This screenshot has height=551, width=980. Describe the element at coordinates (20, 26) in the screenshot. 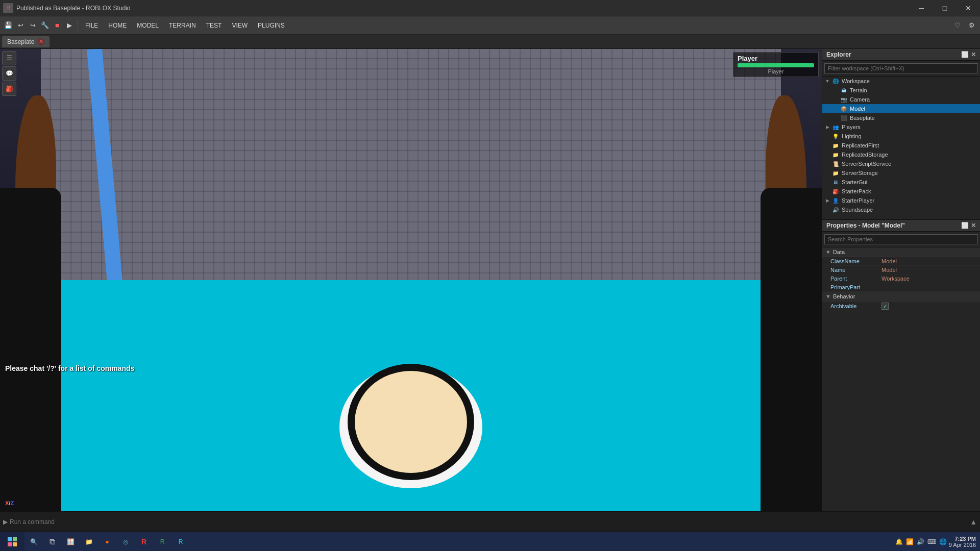

I see `undo-icon: ↩` at that location.